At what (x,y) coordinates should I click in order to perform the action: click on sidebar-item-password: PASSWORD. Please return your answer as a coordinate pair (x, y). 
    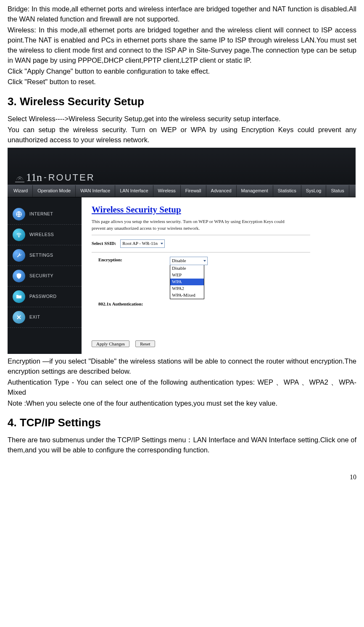
    Looking at the image, I should click on (45, 297).